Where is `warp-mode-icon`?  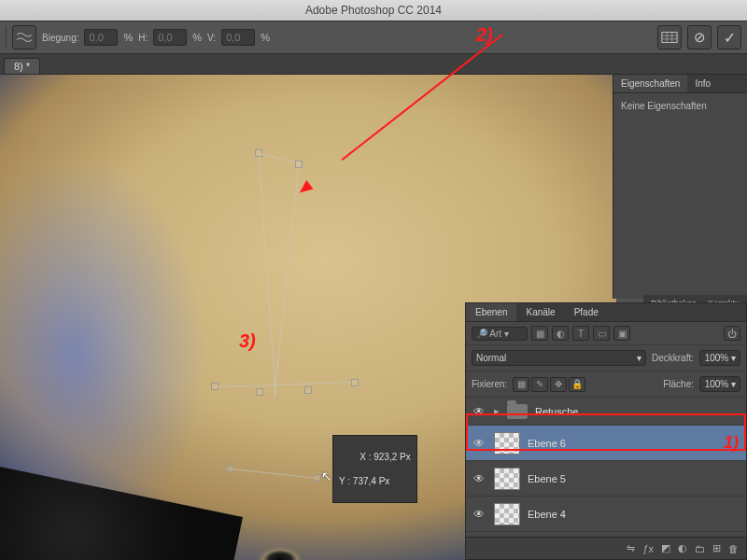
warp-mode-icon is located at coordinates (669, 37).